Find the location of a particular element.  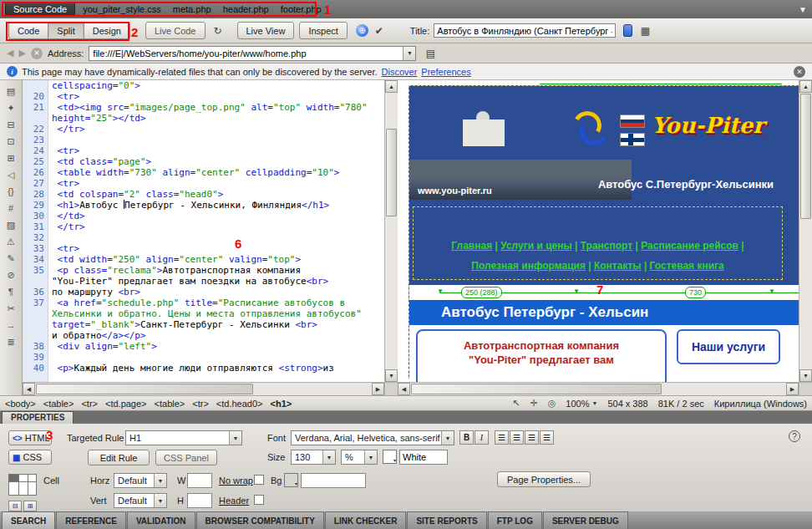

balance-braces-icon: {} is located at coordinates (11, 191).